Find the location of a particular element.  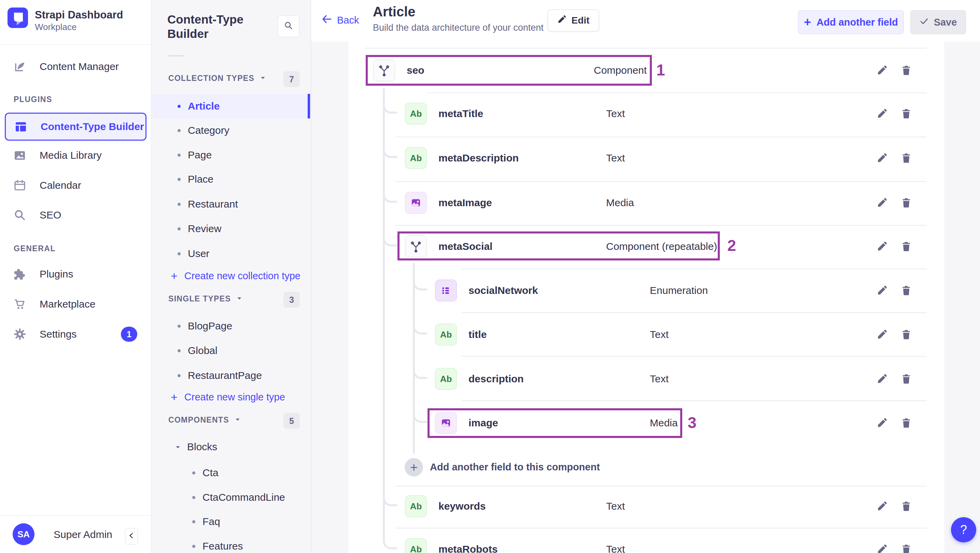

divider is located at coordinates (176, 56).